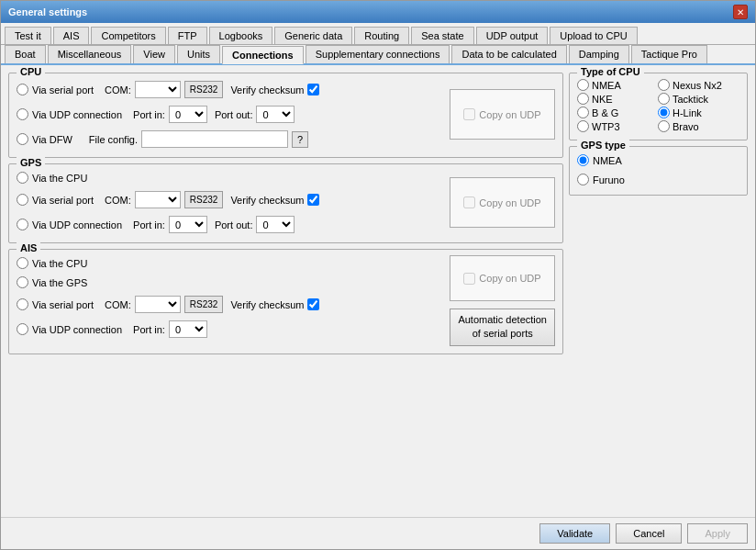  Describe the element at coordinates (740, 12) in the screenshot. I see `close-button: ✕` at that location.